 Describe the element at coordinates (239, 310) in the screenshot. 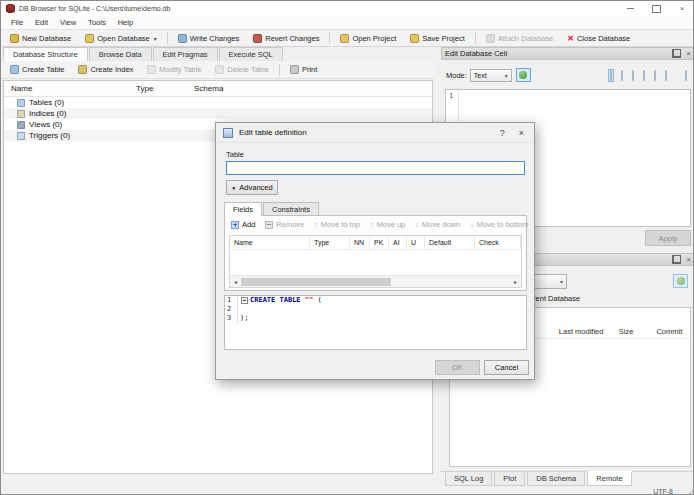

I see `sql-code` at that location.